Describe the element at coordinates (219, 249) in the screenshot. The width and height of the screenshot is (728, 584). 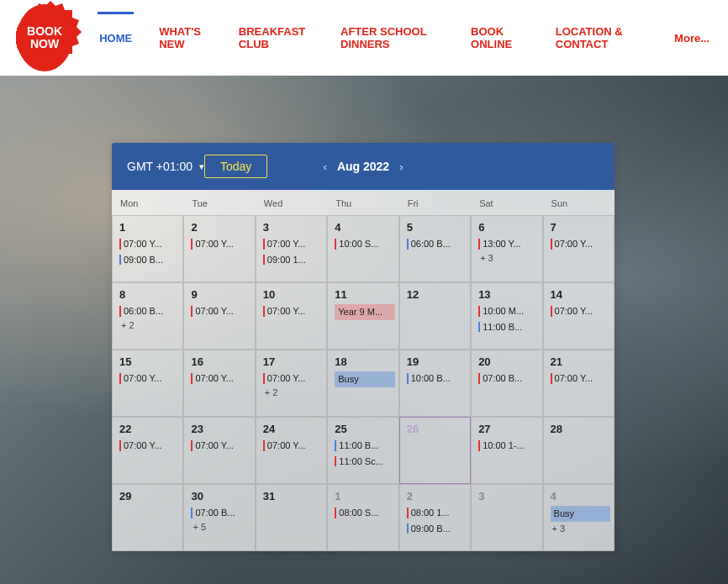
I see `calendar-cell: 207:00 Y...` at that location.